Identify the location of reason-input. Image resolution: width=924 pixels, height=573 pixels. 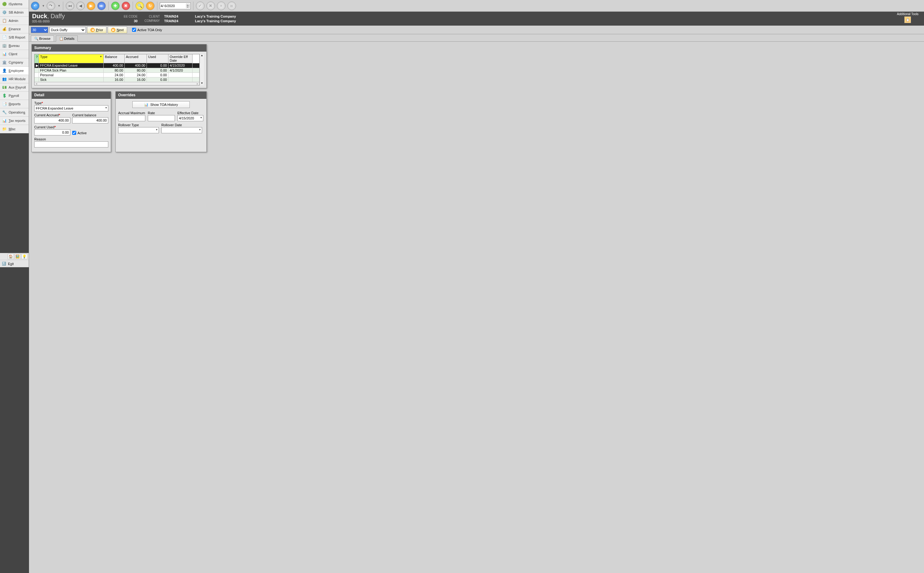
(71, 144).